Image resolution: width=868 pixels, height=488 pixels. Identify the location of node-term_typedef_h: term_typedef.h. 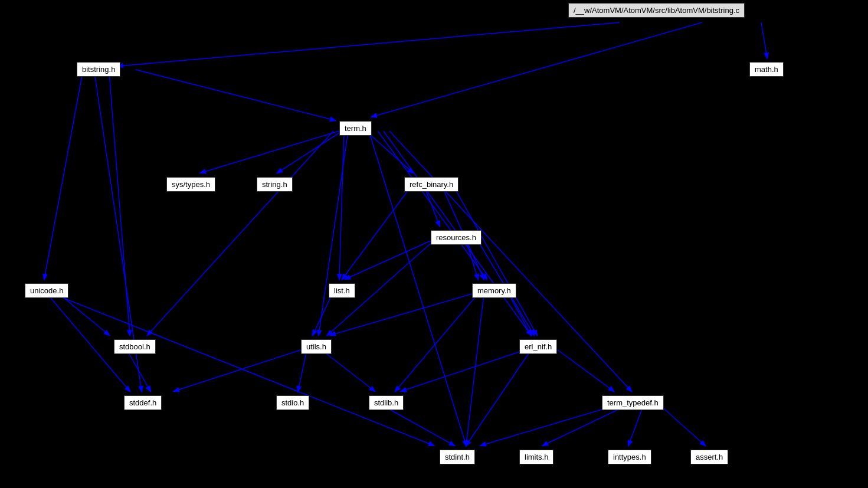
(633, 402).